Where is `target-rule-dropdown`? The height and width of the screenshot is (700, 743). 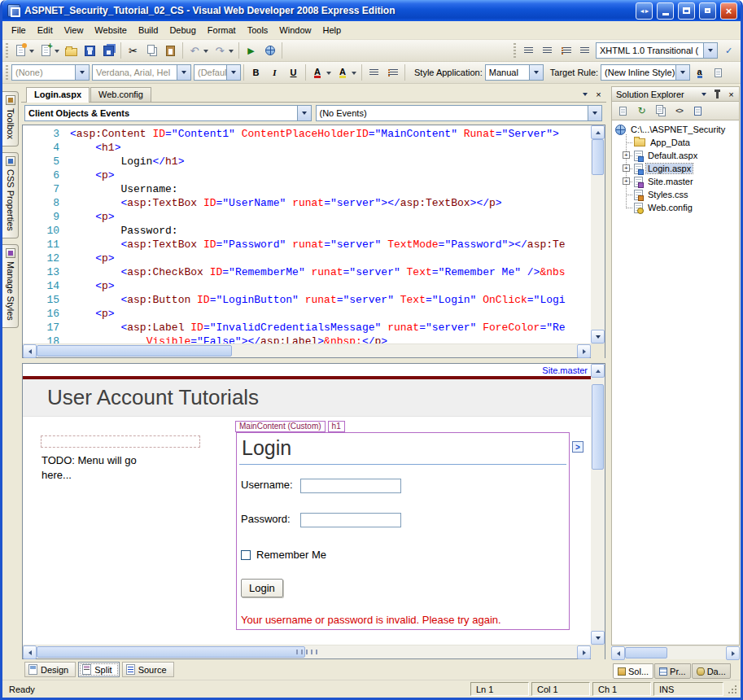
target-rule-dropdown is located at coordinates (682, 72).